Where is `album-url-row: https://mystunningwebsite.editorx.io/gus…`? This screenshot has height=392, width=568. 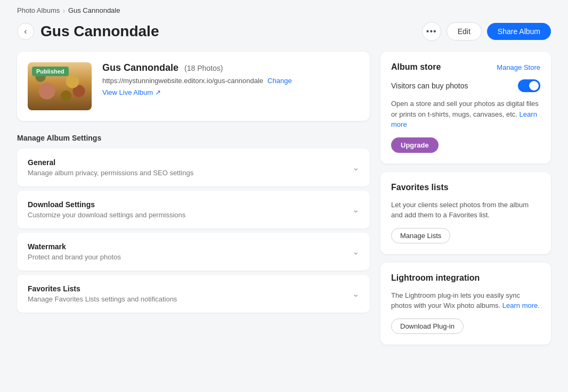
album-url-row: https://mystunningwebsite.editorx.io/gus… is located at coordinates (231, 81).